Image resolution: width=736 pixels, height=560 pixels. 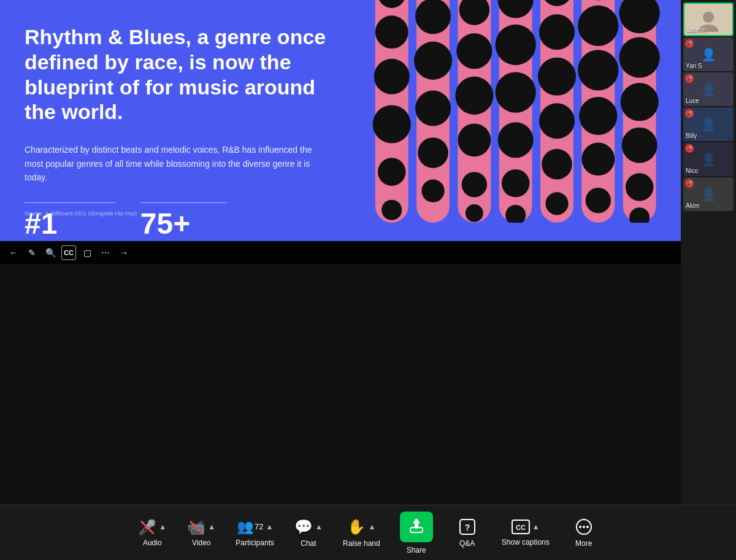 I want to click on captions-label: Show captions, so click(x=526, y=542).